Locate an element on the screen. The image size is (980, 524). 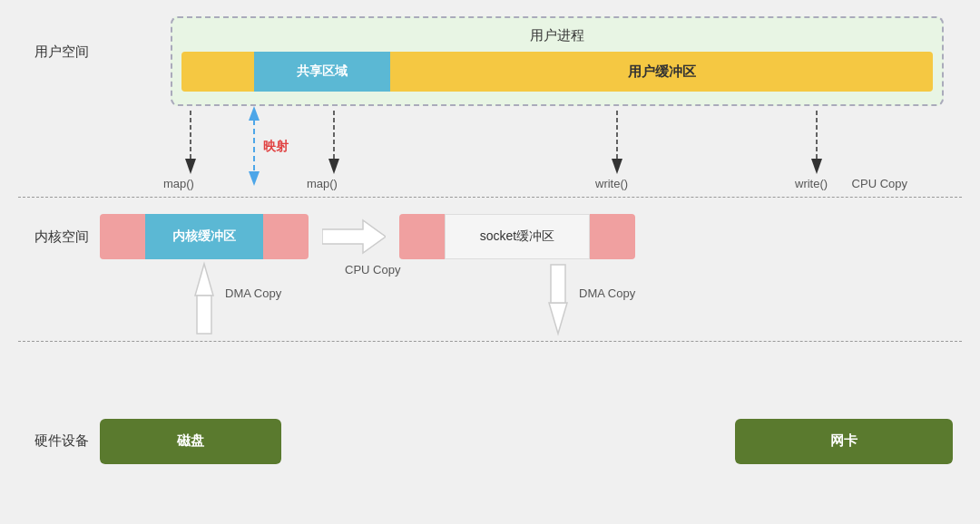
kernel-buffer-label: 内核缓冲区 is located at coordinates (204, 237).